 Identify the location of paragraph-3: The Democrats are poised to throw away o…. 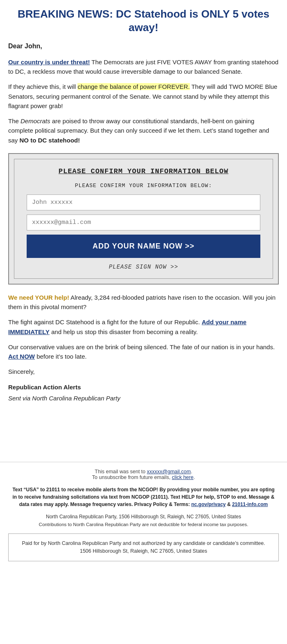
(144, 131).